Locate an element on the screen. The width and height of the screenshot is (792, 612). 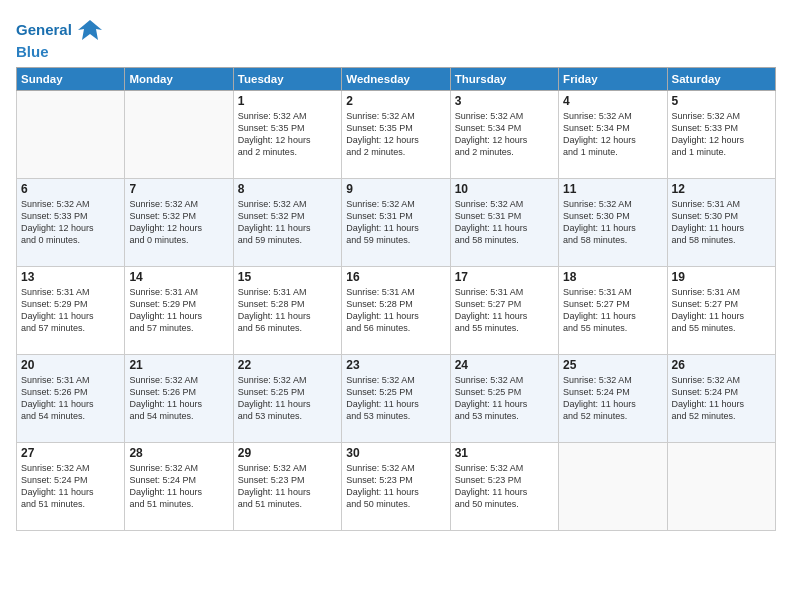
day-number: 12 is located at coordinates (722, 189).